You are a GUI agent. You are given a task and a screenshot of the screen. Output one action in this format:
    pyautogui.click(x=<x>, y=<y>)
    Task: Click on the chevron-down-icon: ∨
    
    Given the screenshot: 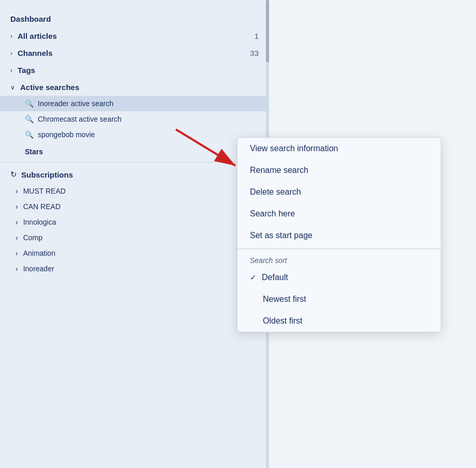 What is the action you would take?
    pyautogui.click(x=12, y=87)
    